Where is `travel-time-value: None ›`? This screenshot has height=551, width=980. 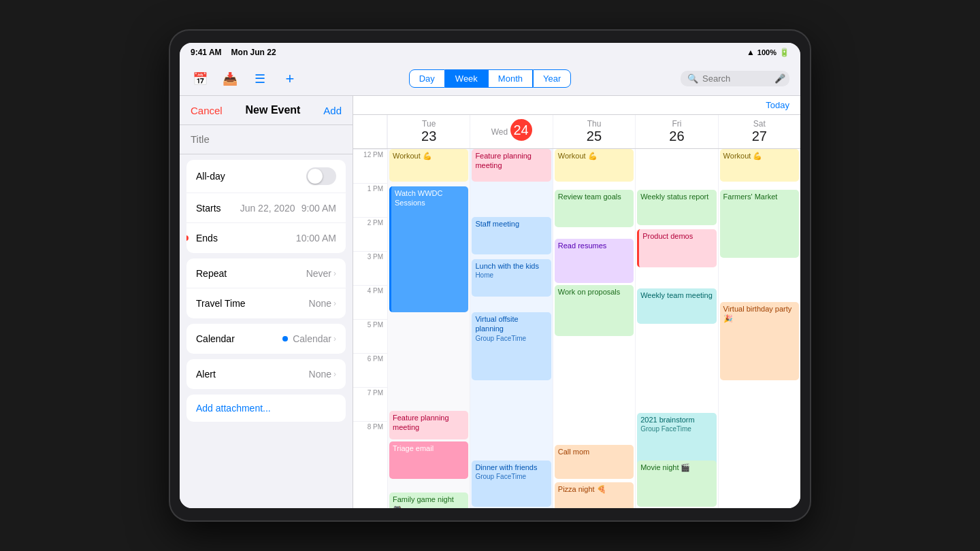 travel-time-value: None › is located at coordinates (323, 303).